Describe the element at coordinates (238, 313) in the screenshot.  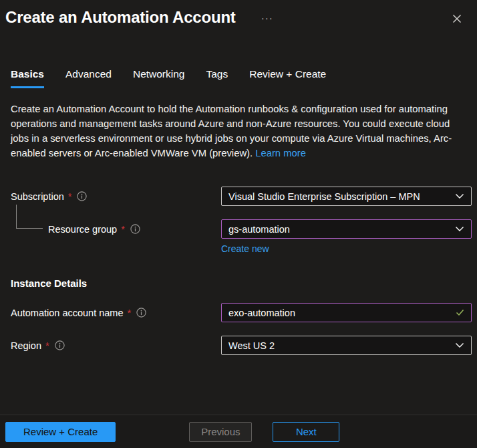
I see `account-name-row: Automation account name *` at that location.